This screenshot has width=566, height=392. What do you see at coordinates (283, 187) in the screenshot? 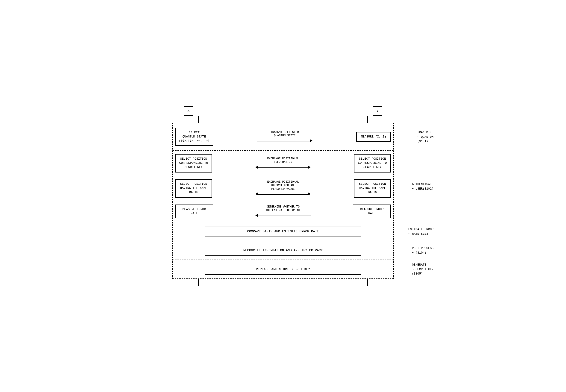
I see `auth-section: SELECT POSITION CORRESPONDING TO SECRET …` at bounding box center [283, 187].